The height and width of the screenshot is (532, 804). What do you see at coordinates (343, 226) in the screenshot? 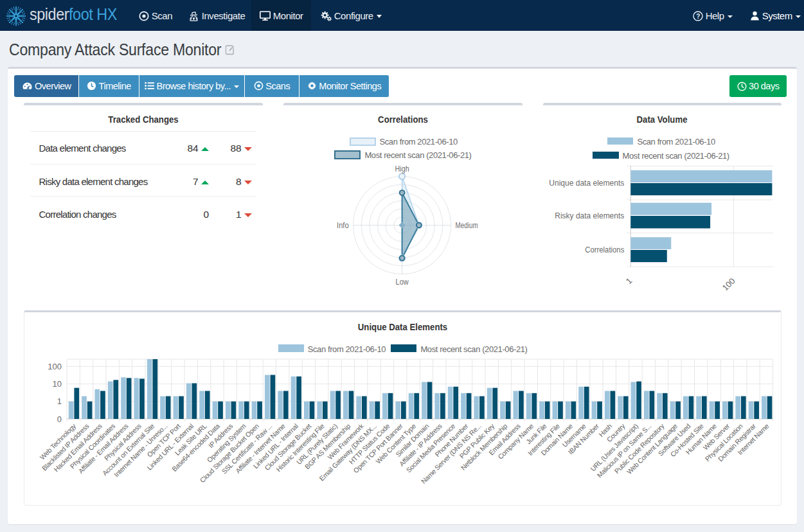
I see `svg-text: Info` at bounding box center [343, 226].